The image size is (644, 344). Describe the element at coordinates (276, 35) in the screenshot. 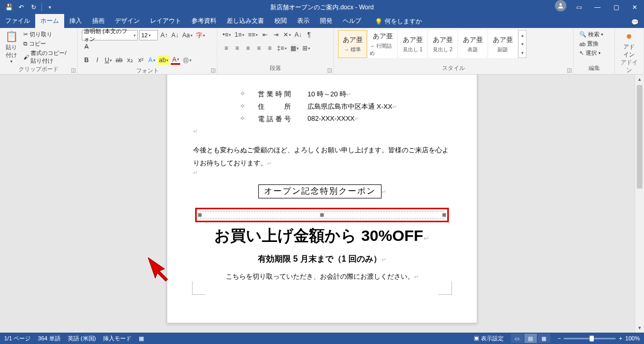

I see `indent-increase-icon: ⇥` at that location.